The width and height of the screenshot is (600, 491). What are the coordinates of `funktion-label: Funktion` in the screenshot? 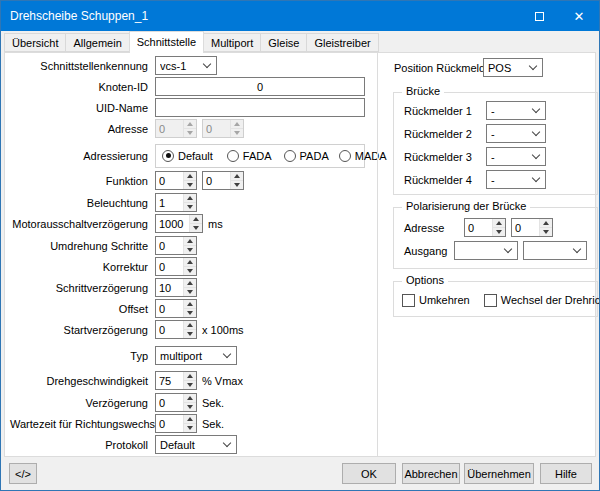 It's located at (82, 181).